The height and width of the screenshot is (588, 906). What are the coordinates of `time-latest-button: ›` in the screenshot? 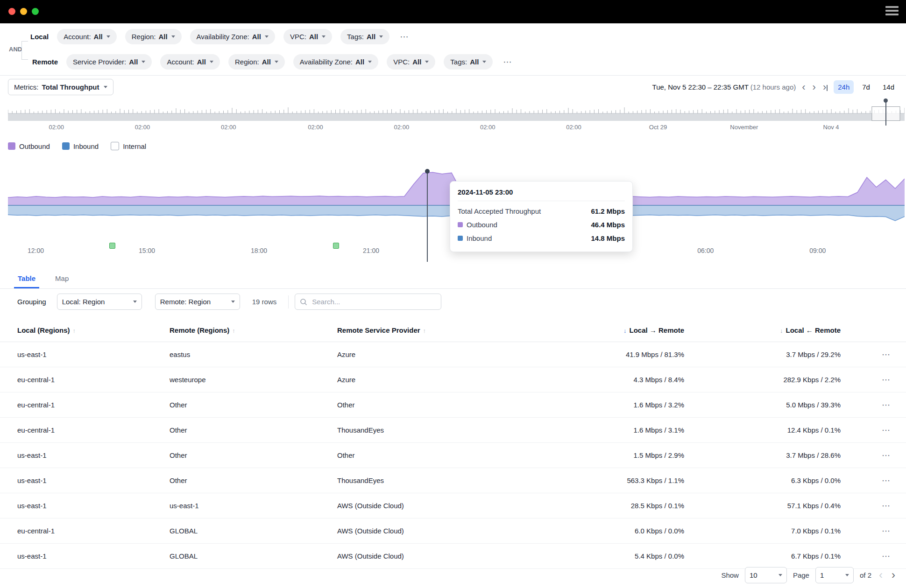 It's located at (825, 87).